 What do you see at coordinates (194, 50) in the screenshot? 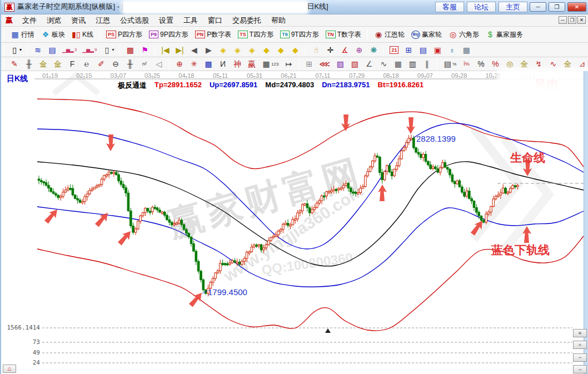
I see `step-back-button: ◀` at bounding box center [194, 50].